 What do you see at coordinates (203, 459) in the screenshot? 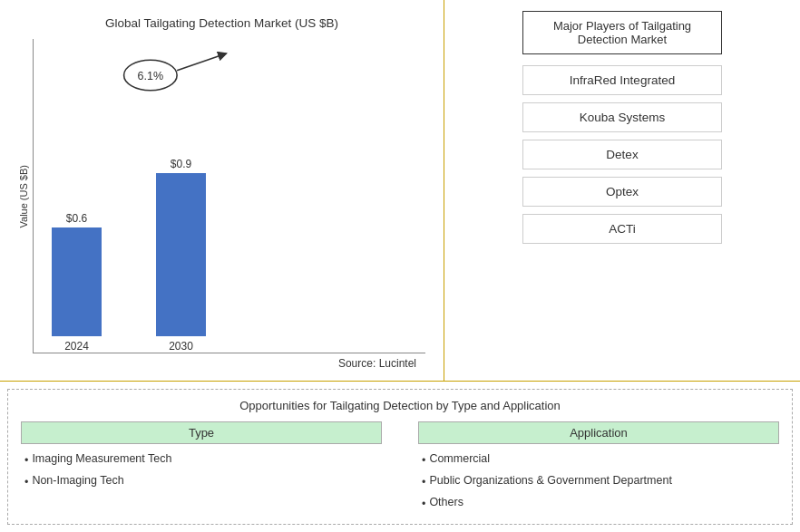
I see `type-item-0: • Imaging Measurement Tech` at bounding box center [203, 459].